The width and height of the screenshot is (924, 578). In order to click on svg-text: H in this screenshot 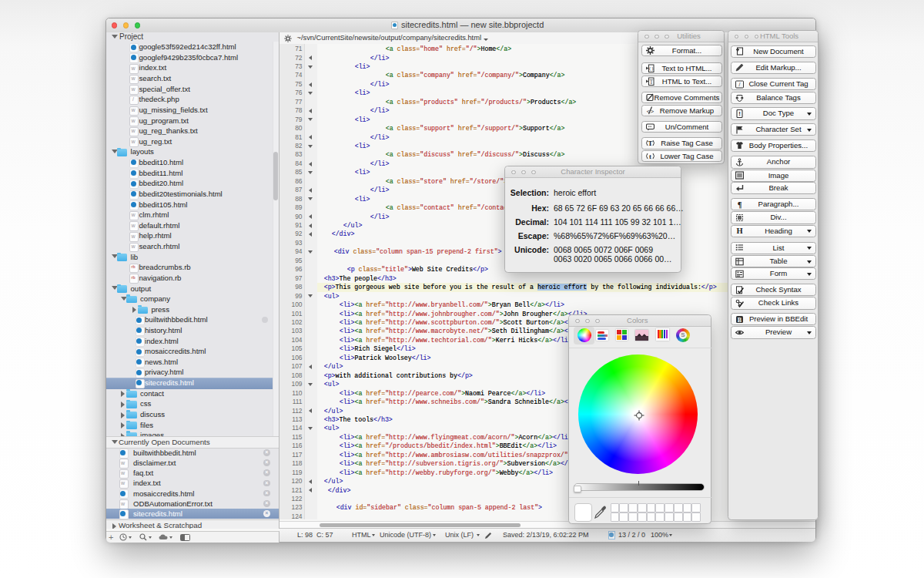, I will do `click(739, 231)`.